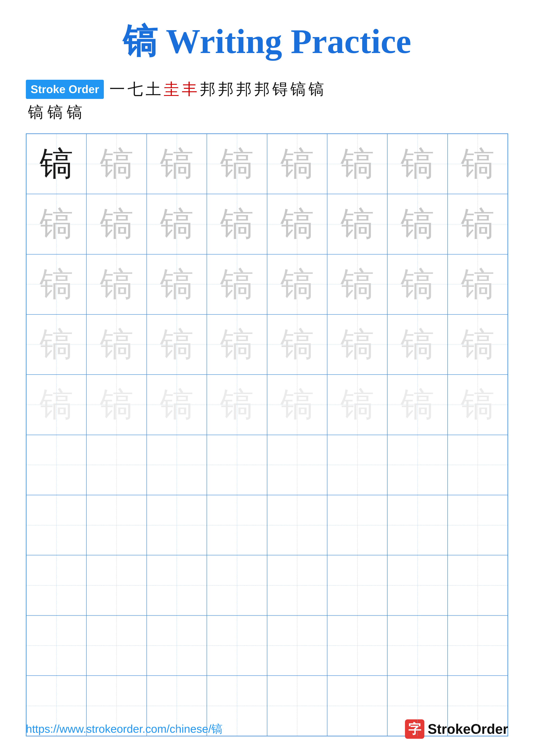 The width and height of the screenshot is (534, 756). I want to click on stroke-4: 圭, so click(172, 89).